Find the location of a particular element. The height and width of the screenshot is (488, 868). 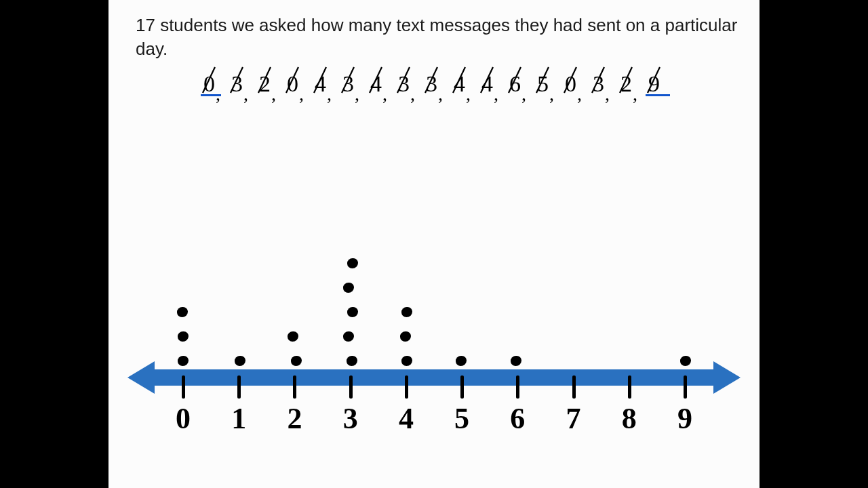

axis-tick-label: 5 is located at coordinates (462, 419).